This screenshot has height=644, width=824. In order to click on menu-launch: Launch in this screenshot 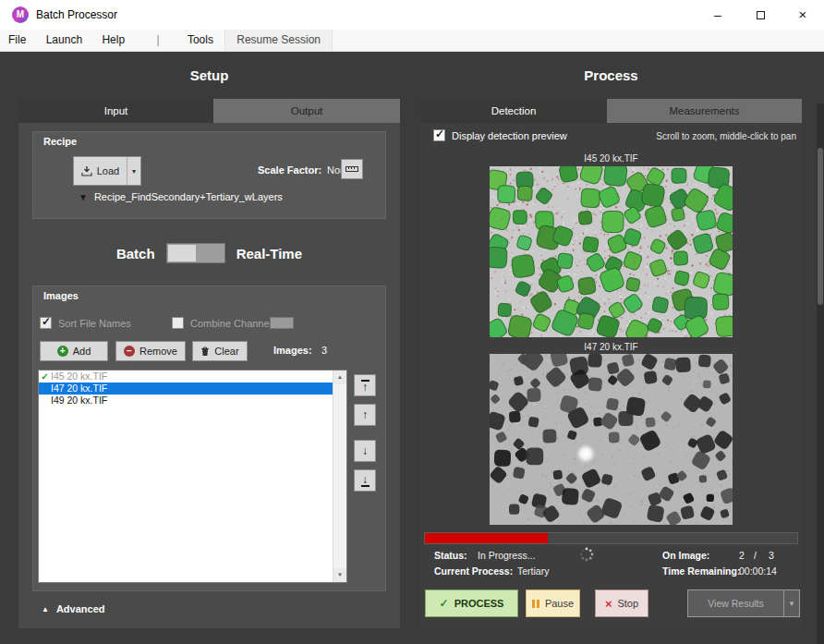, I will do `click(65, 41)`.